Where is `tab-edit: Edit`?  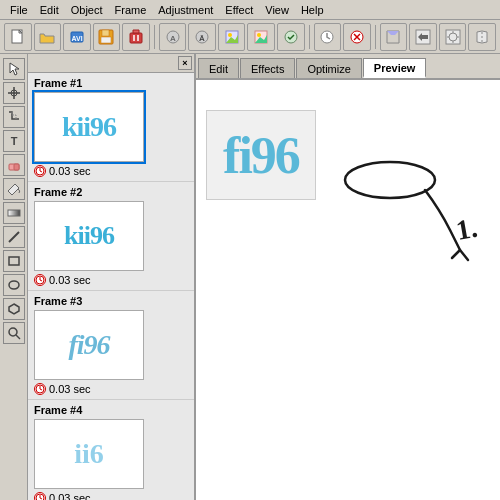 tab-edit: Edit is located at coordinates (218, 68).